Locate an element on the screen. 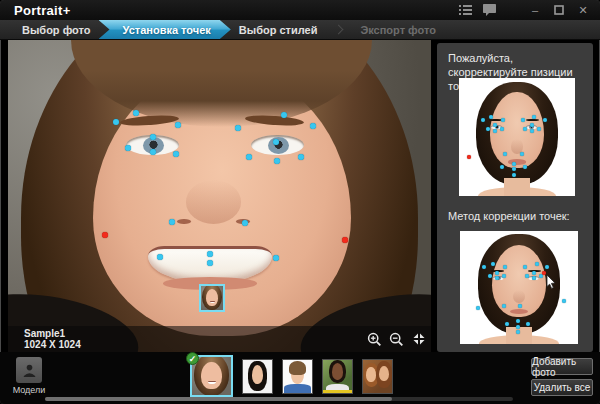 The width and height of the screenshot is (600, 404). viewer-status-band: Sample1 1024 X 1024 is located at coordinates (220, 339).